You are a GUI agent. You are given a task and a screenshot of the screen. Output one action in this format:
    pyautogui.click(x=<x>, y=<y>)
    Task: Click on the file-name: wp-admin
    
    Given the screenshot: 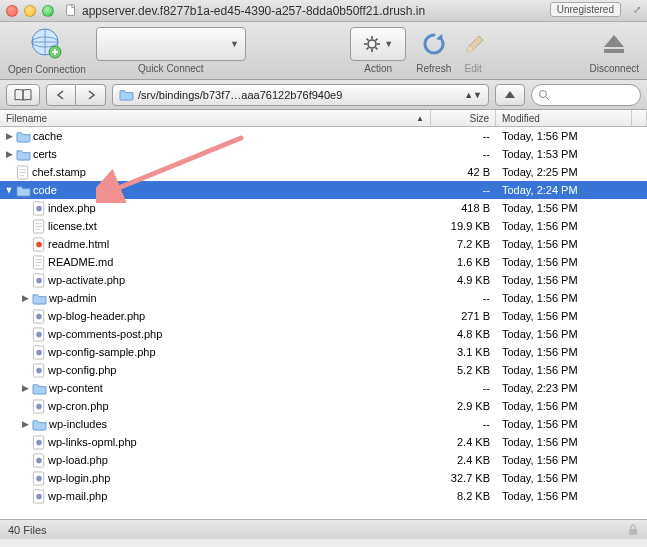 What is the action you would take?
    pyautogui.click(x=73, y=298)
    